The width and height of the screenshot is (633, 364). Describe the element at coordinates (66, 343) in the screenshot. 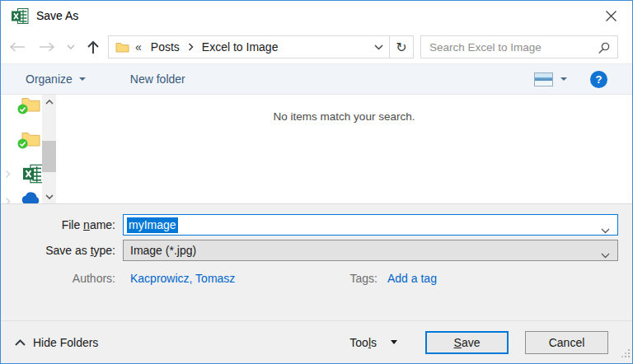

I see `hide-folders-label: Hide Folders` at that location.